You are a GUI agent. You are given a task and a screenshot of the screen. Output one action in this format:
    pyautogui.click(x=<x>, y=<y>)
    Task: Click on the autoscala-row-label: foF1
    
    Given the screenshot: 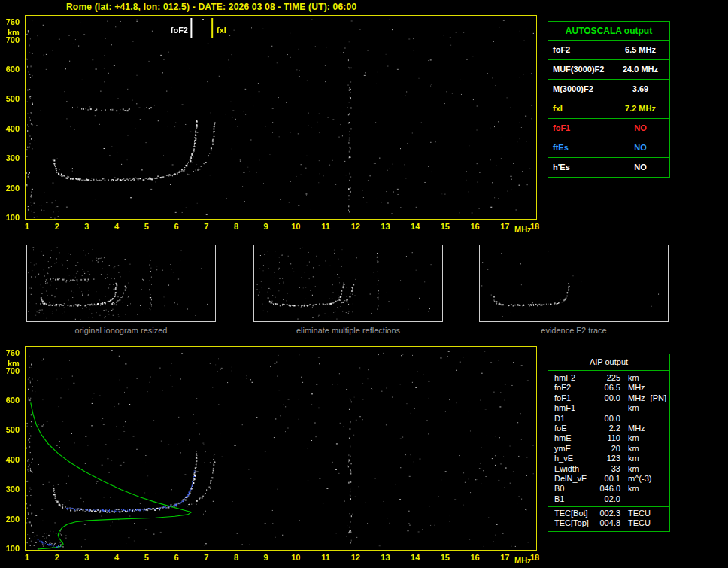 What is the action you would take?
    pyautogui.click(x=580, y=128)
    